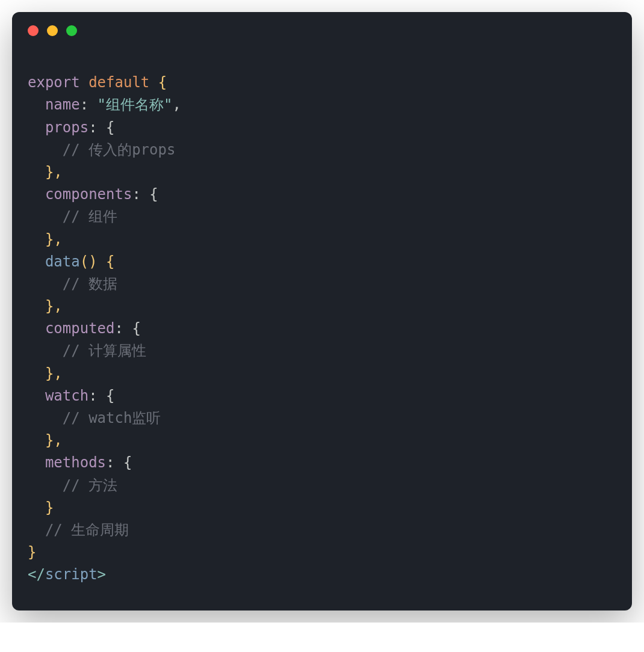  What do you see at coordinates (322, 262) in the screenshot?
I see `code-line: data() {` at bounding box center [322, 262].